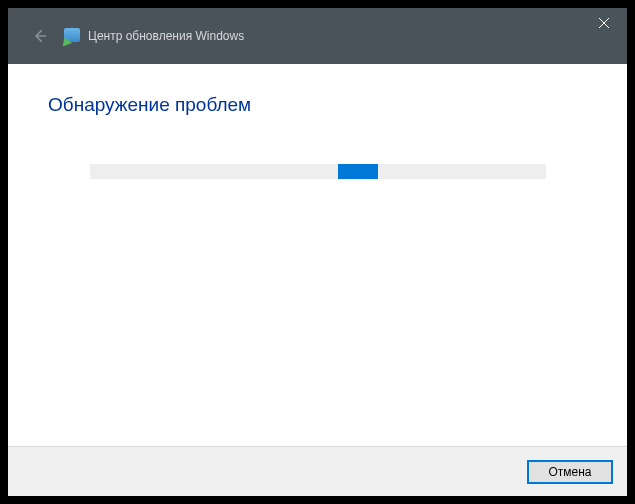 This screenshot has height=504, width=635. Describe the element at coordinates (604, 23) in the screenshot. I see `close-button` at that location.